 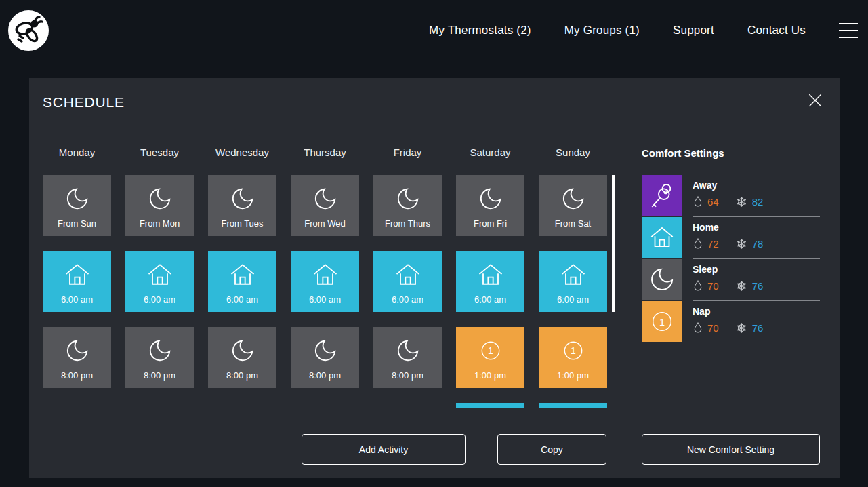 I want to click on comfort-setting-name: Home, so click(x=756, y=227).